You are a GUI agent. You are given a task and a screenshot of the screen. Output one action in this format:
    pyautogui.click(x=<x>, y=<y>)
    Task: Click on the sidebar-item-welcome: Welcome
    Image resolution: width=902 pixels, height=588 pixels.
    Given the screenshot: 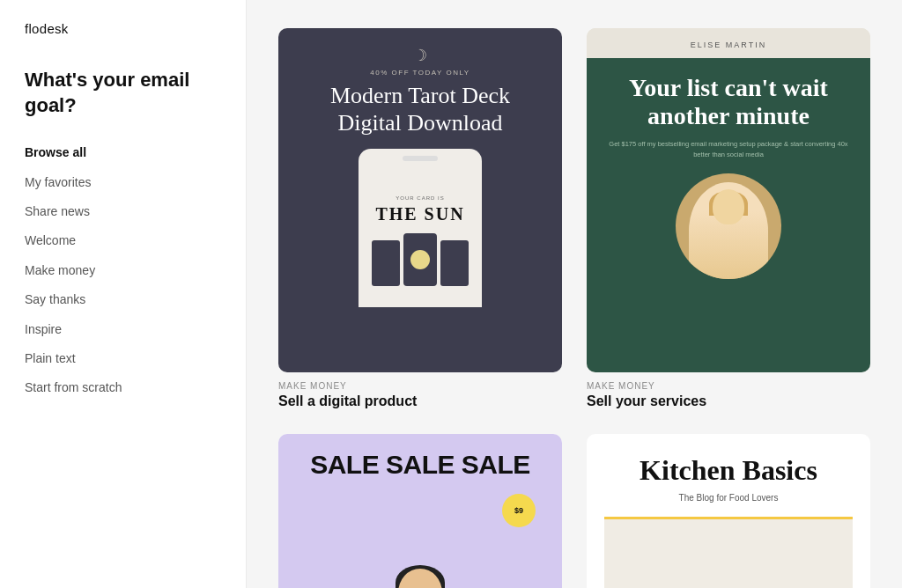 What is the action you would take?
    pyautogui.click(x=123, y=240)
    